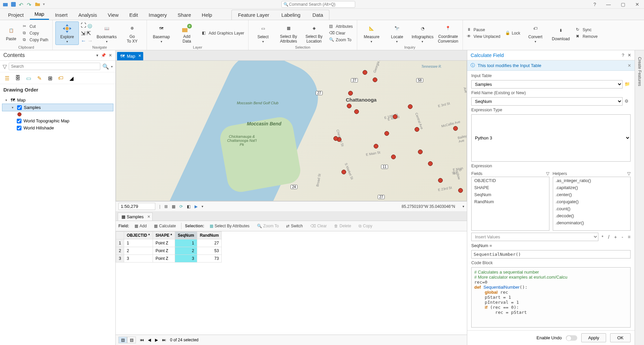 The height and width of the screenshot is (345, 644). I want to click on tab-labeling: Labeling, so click(291, 15).